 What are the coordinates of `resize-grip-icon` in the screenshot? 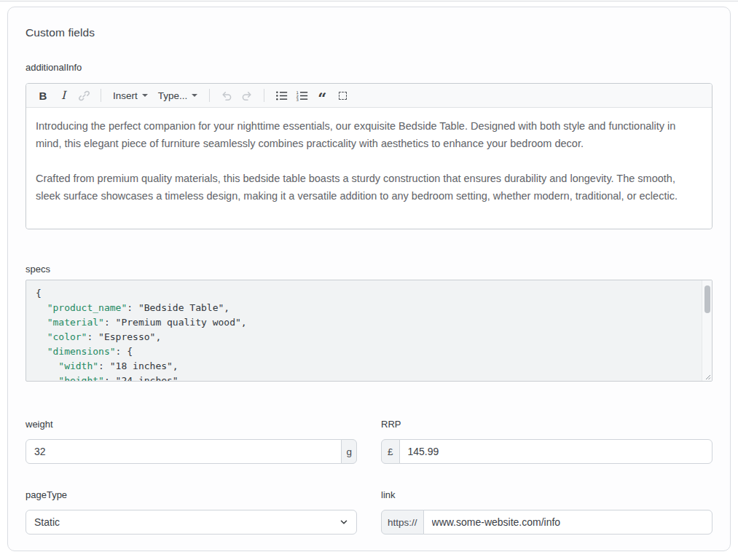 It's located at (707, 376).